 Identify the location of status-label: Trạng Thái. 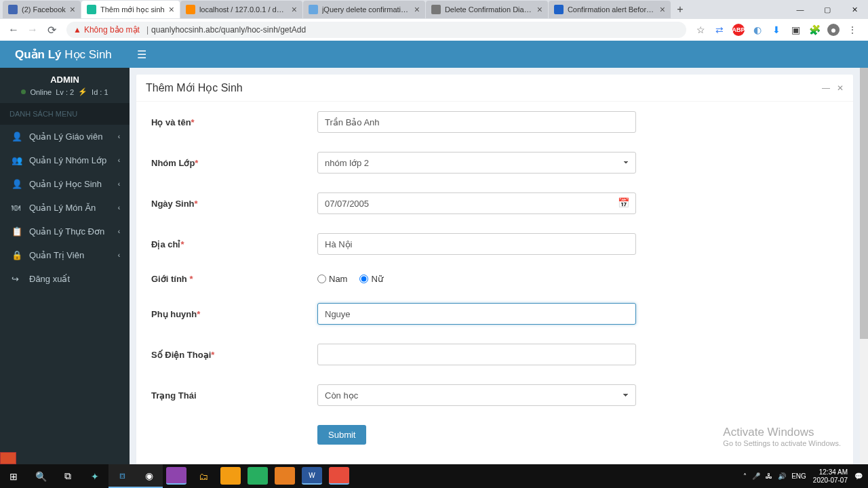
(174, 396).